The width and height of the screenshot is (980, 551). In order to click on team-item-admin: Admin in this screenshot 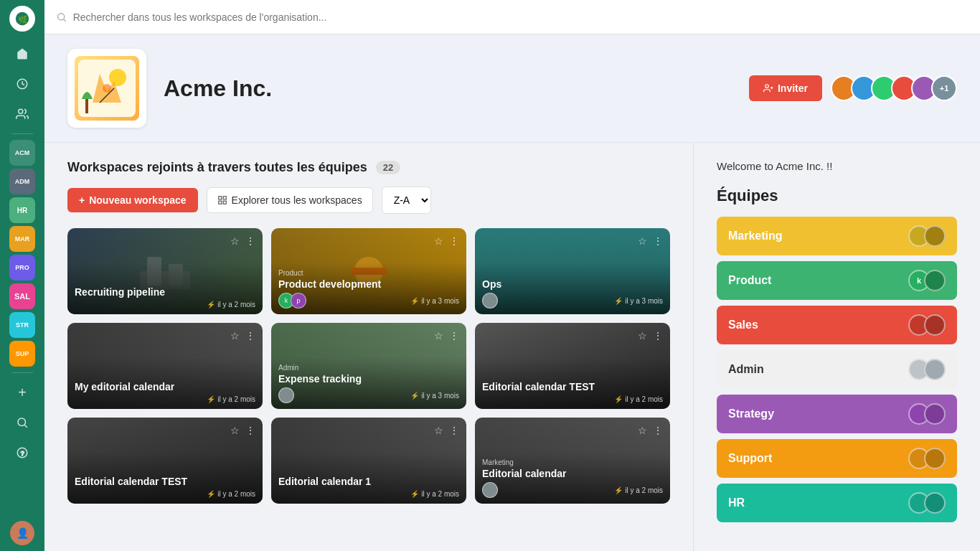, I will do `click(837, 369)`.